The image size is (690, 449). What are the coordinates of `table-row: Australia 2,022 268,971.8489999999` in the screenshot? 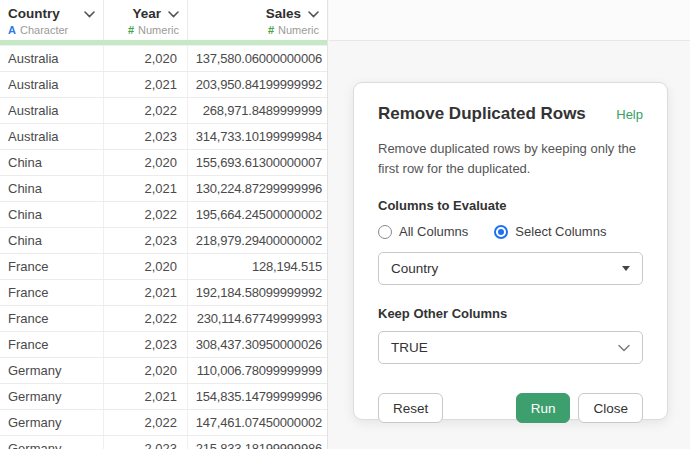 It's located at (164, 111).